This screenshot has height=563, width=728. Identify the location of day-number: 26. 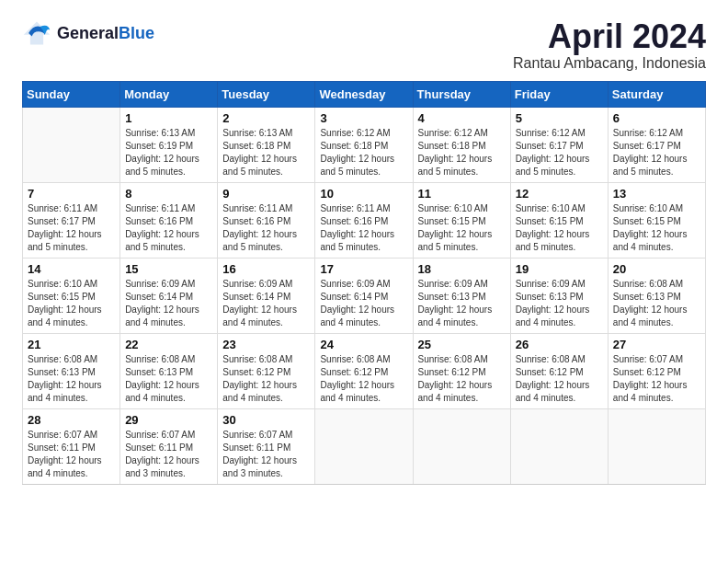
(559, 344).